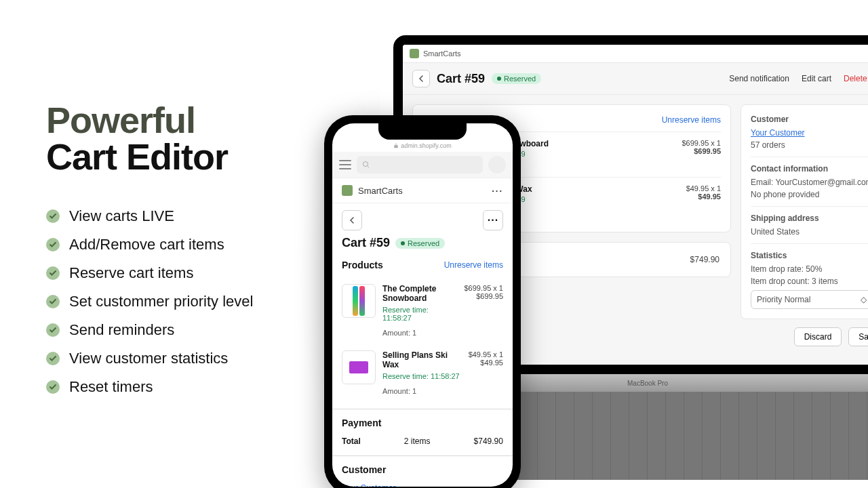  What do you see at coordinates (420, 165) in the screenshot?
I see `search-input` at bounding box center [420, 165].